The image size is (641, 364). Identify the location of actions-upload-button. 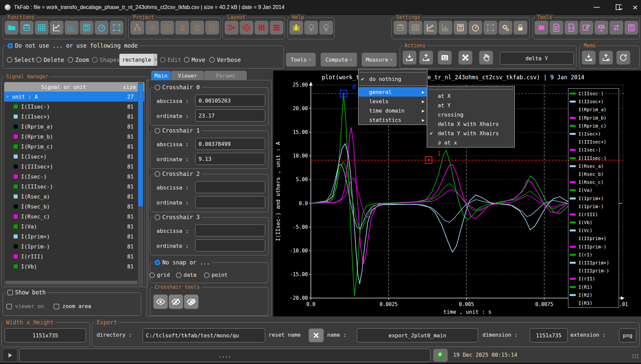
(426, 58).